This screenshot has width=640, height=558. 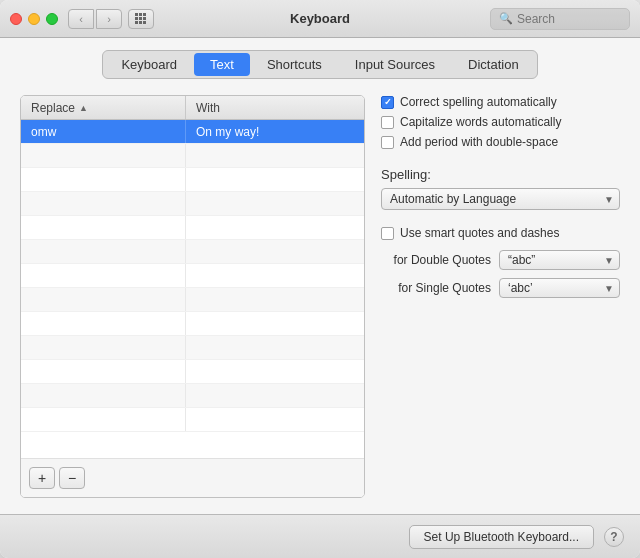 I want to click on tab-shortcuts: Shortcuts, so click(x=294, y=64).